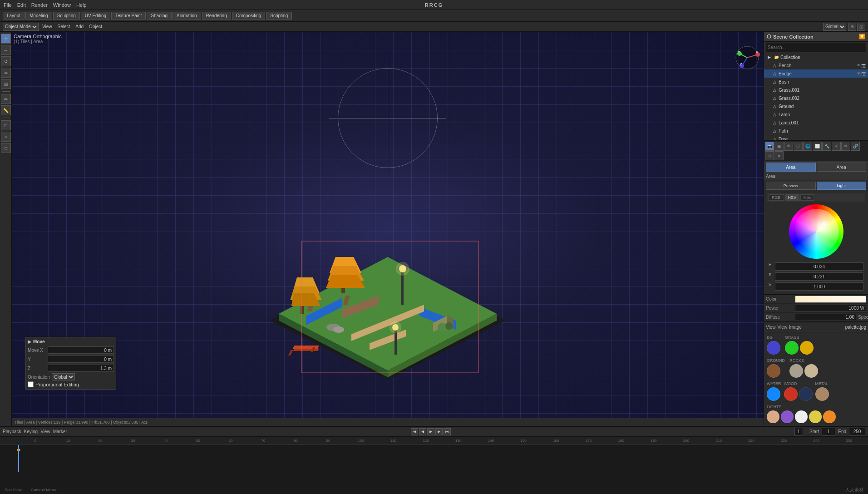 The image size is (868, 494). I want to click on tab-modeling: Modeling, so click(39, 15).